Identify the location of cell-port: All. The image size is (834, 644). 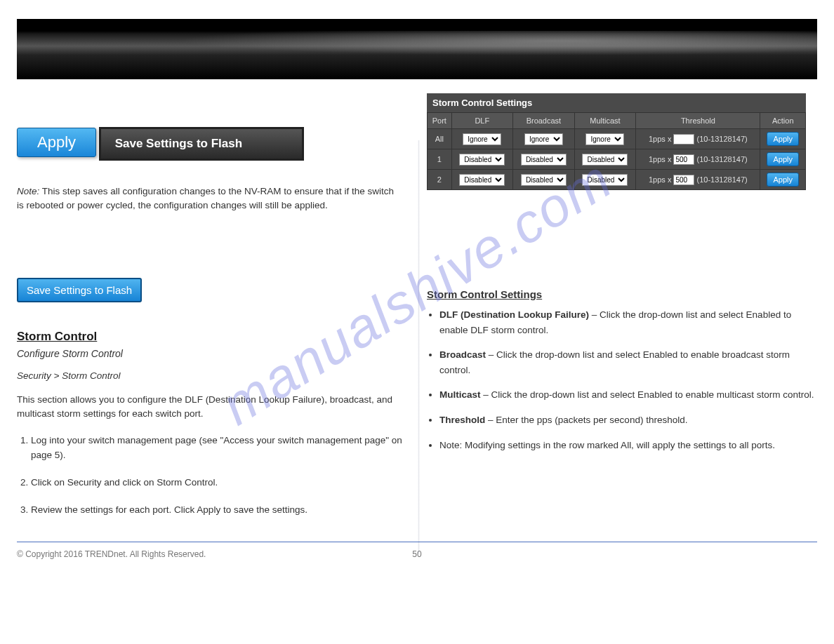
(439, 139).